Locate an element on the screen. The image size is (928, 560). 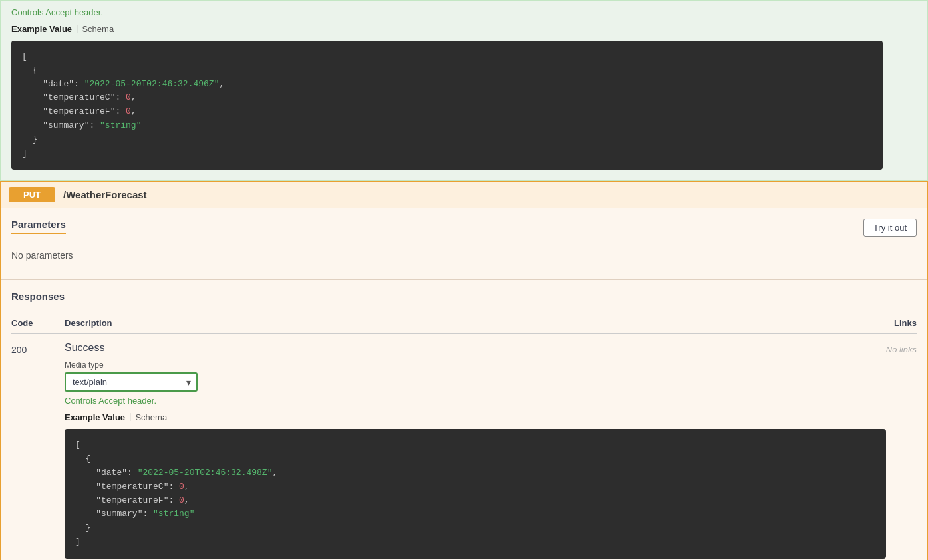
resp-line-4: "temperatureC": 0, is located at coordinates (132, 487).